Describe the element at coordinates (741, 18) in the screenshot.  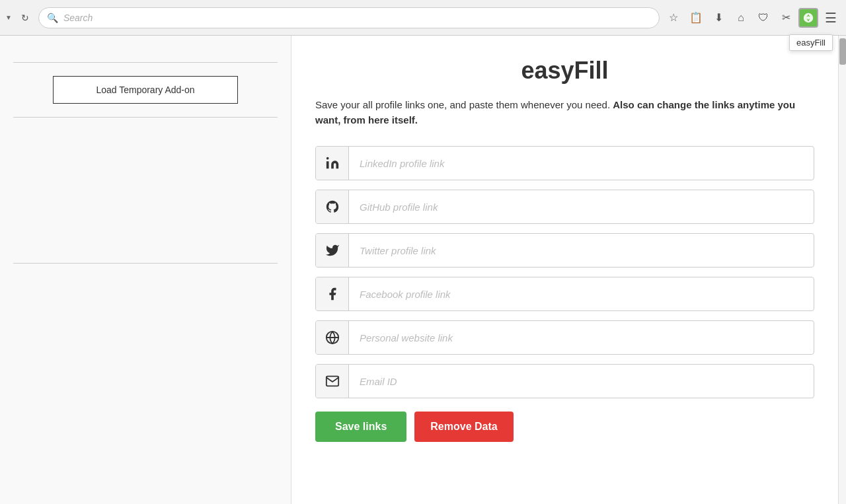
I see `home-icon: ⌂` at that location.